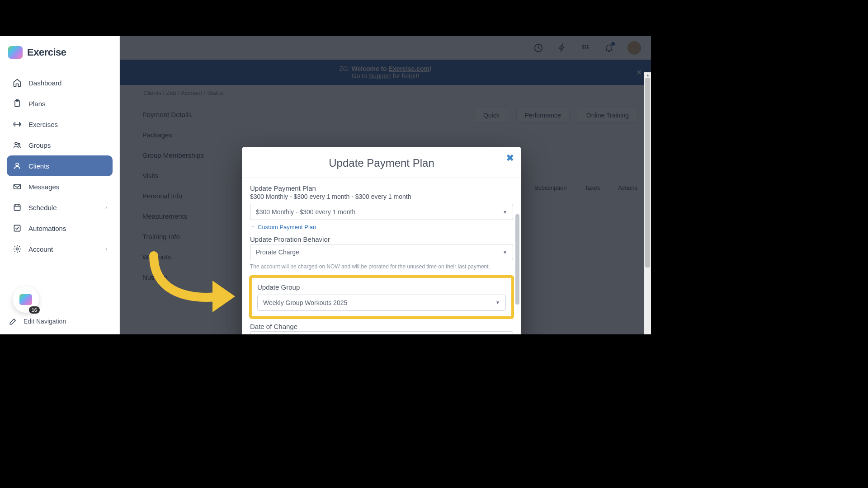  Describe the element at coordinates (382, 297) in the screenshot. I see `update-group-highlight: Update Group Weekly Group Workouts 2025 …` at that location.